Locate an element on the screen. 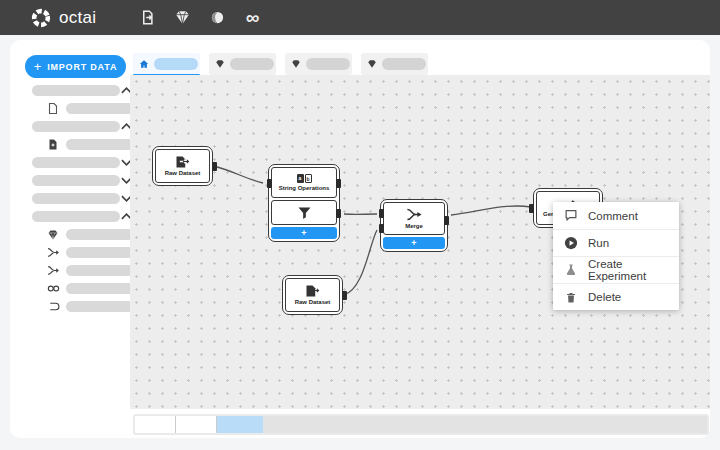  tab-home is located at coordinates (166, 64).